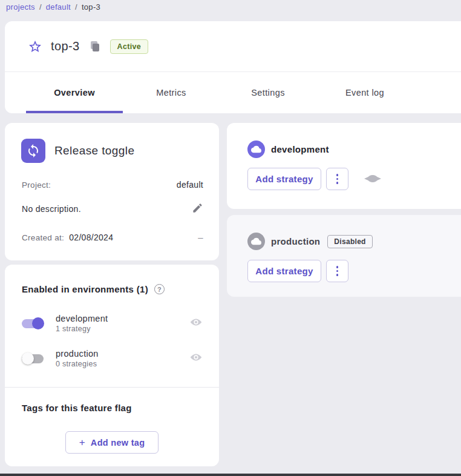 Image resolution: width=461 pixels, height=476 pixels. Describe the element at coordinates (288, 149) in the screenshot. I see `development-panel-header: development` at that location.